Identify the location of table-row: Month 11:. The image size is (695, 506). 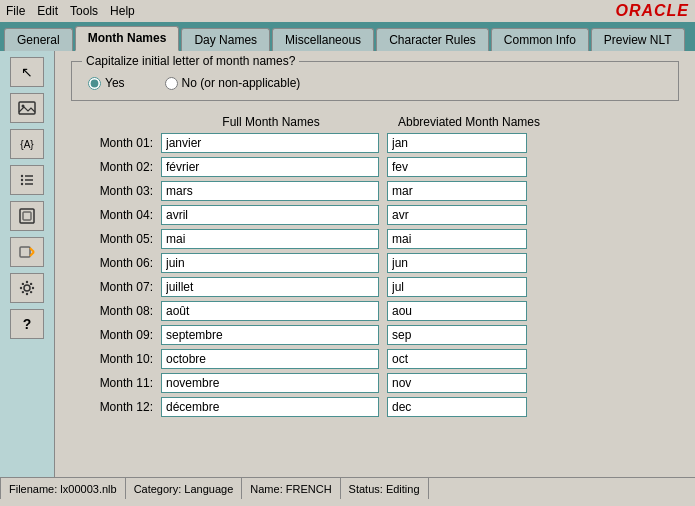
(375, 383).